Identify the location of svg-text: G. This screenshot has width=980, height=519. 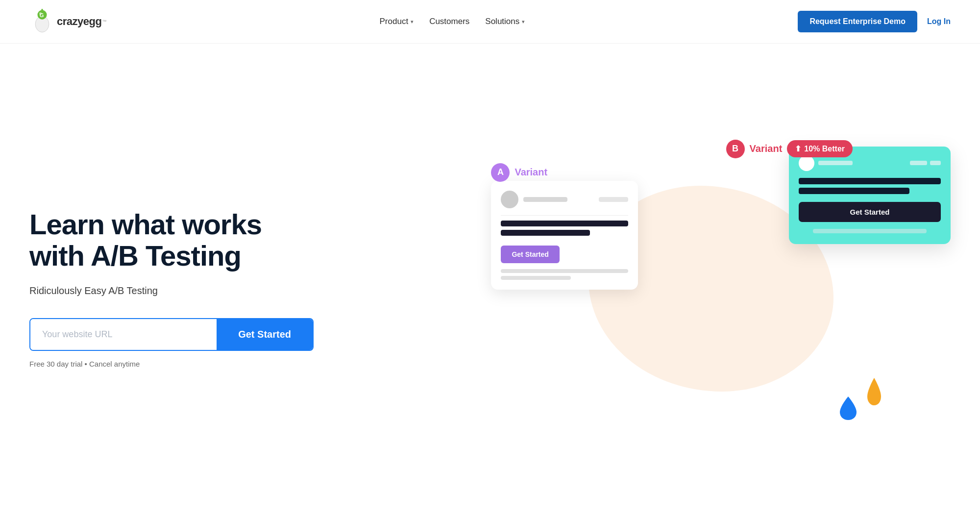
(42, 15).